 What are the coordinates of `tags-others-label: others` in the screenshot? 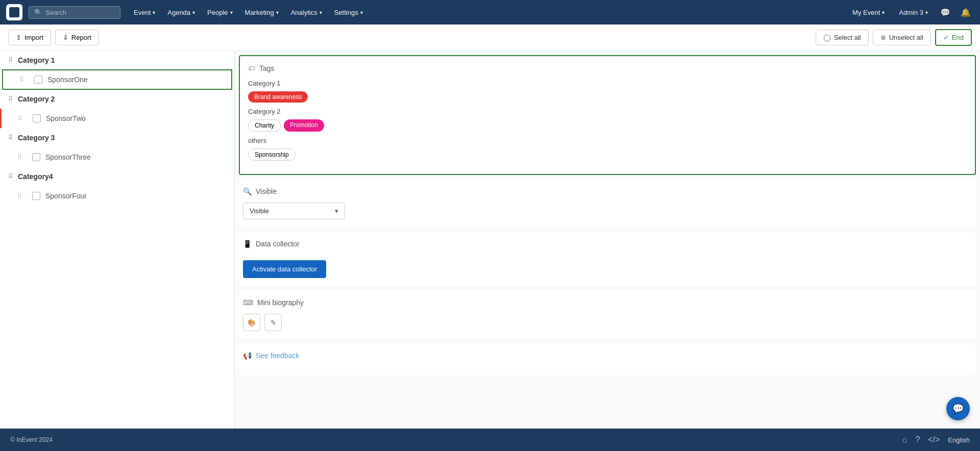 It's located at (607, 141).